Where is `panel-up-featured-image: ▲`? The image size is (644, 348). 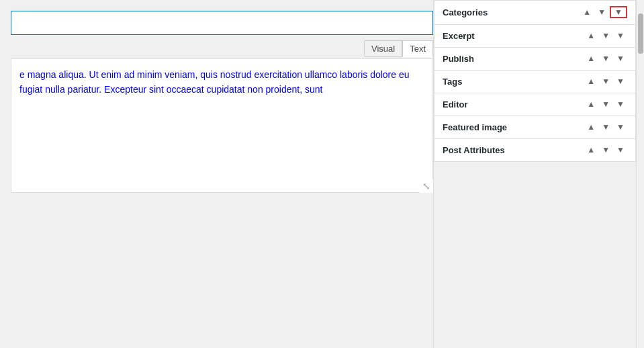 panel-up-featured-image: ▲ is located at coordinates (591, 127).